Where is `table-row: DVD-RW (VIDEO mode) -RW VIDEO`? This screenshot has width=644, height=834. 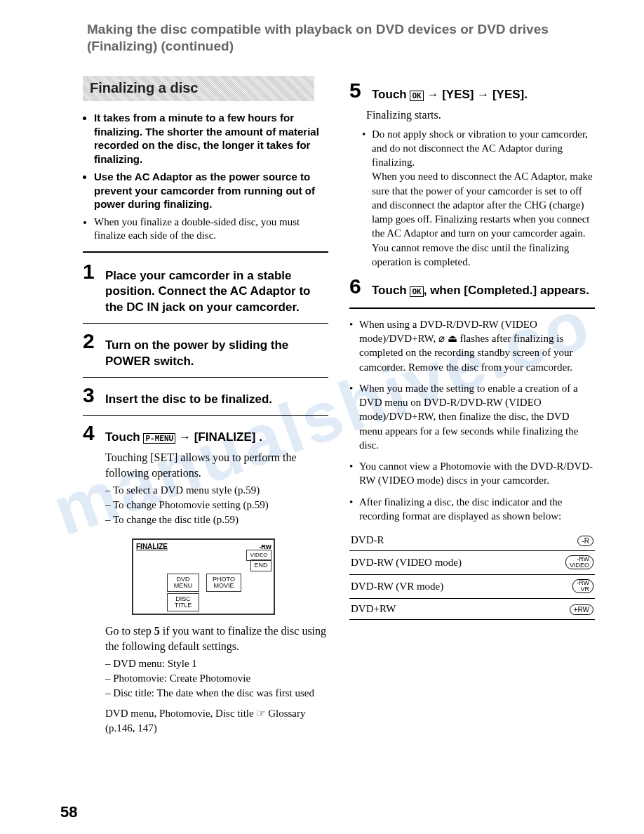 table-row: DVD-RW (VIDEO mode) -RW VIDEO is located at coordinates (472, 563).